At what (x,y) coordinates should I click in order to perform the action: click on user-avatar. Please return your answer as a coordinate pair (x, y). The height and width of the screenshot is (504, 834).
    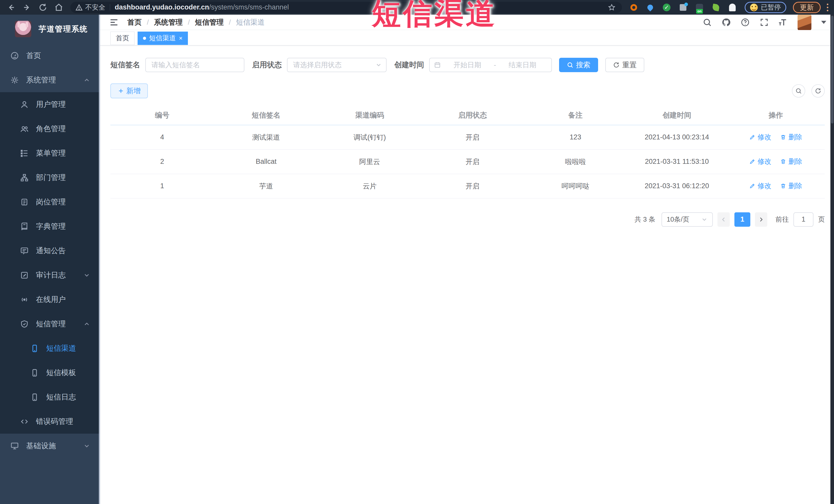
    Looking at the image, I should click on (804, 22).